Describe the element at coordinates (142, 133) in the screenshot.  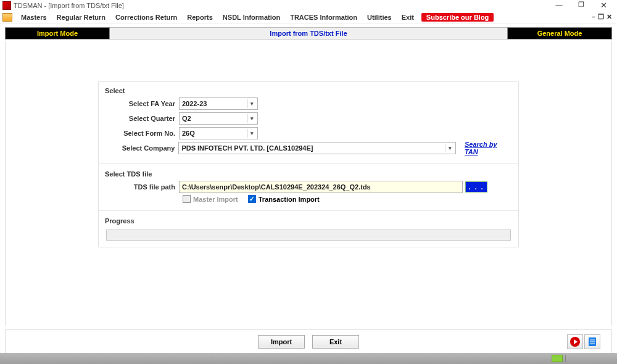
I see `form-no-label: Select Form No.` at that location.